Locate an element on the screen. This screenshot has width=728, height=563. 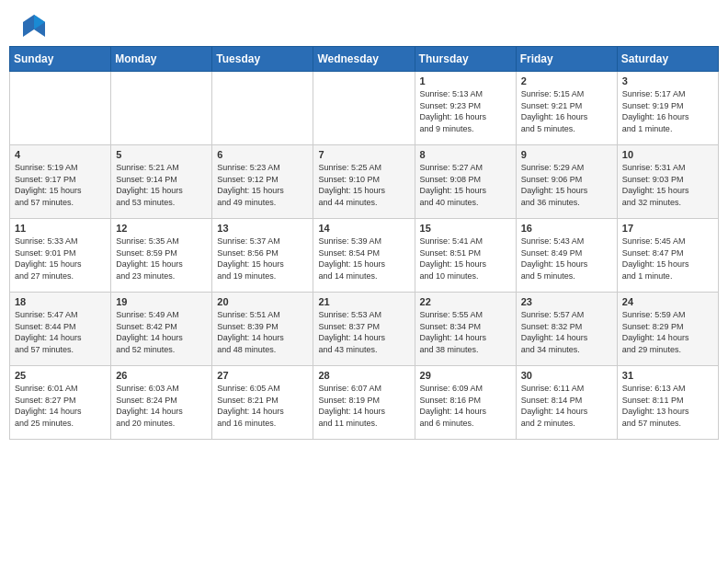
day-info: Sunrise: 5:43 AM Sunset: 8:49 PM Dayligh… is located at coordinates (566, 259).